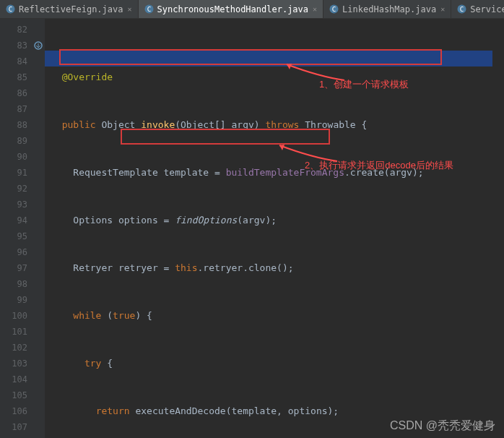 The height and width of the screenshot is (438, 504). What do you see at coordinates (38, 228) in the screenshot?
I see `gutter-icons` at bounding box center [38, 228].